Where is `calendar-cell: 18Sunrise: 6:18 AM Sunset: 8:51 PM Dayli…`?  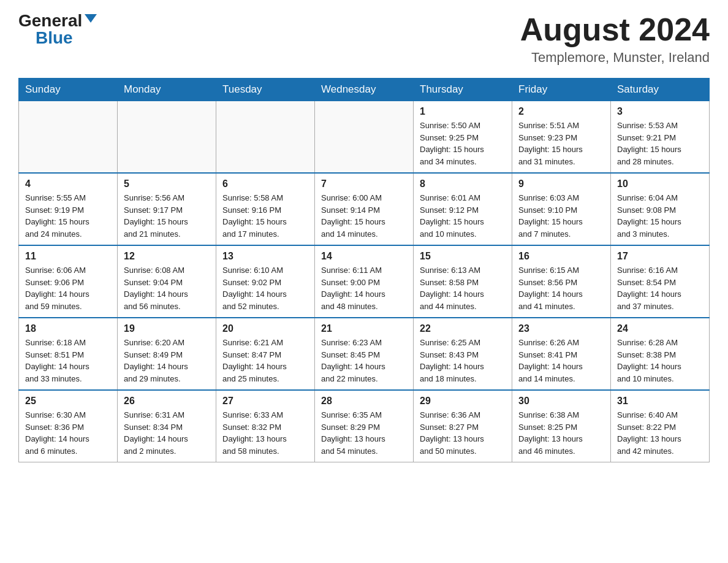
calendar-cell: 18Sunrise: 6:18 AM Sunset: 8:51 PM Dayli… is located at coordinates (69, 354).